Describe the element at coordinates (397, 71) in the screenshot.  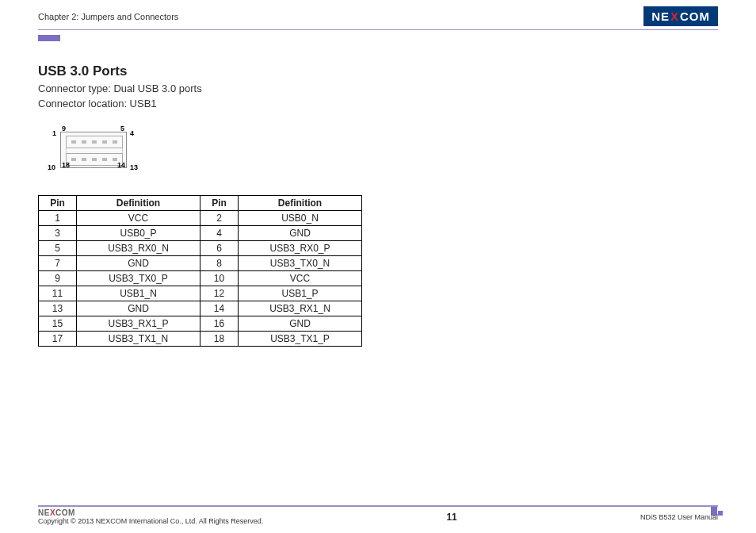
I see `section-title: USB 3.0 Ports` at that location.